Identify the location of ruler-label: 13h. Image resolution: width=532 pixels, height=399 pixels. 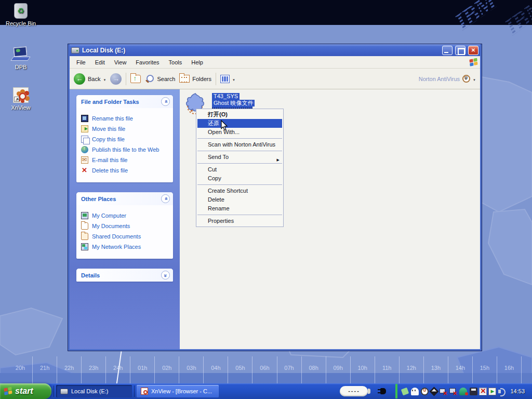
(436, 368).